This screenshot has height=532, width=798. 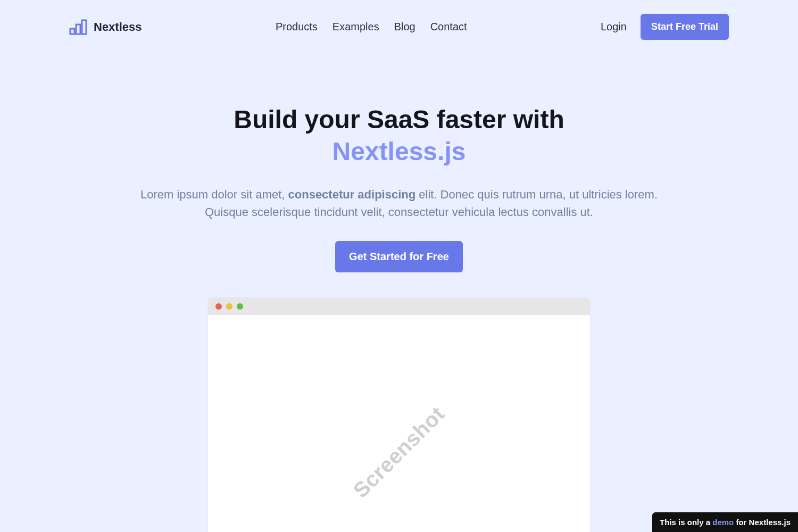 I want to click on demo-ribbon: This is only a demo for Nextless.js, so click(x=725, y=522).